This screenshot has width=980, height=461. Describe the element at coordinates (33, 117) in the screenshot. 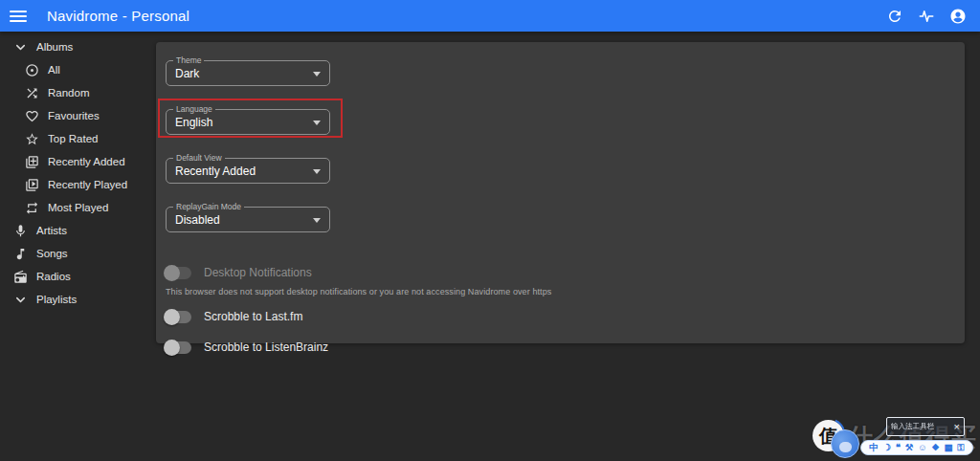

I see `heart-icon` at that location.